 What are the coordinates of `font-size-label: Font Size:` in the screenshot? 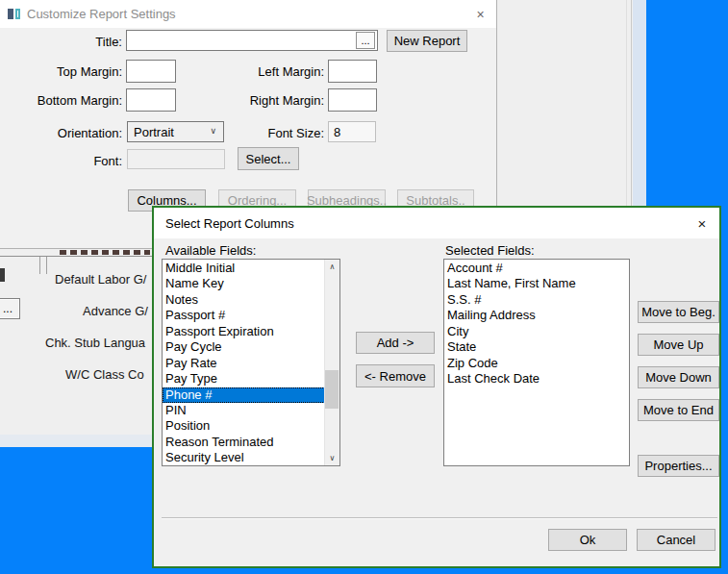 It's located at (162, 133).